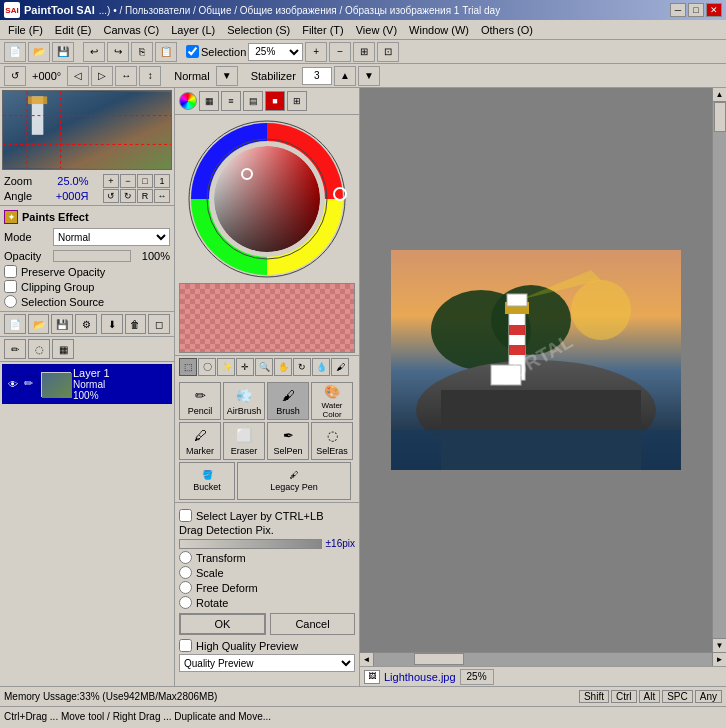 The height and width of the screenshot is (728, 726). What do you see at coordinates (74, 30) in the screenshot?
I see `menu-edit: Edit (E)` at bounding box center [74, 30].